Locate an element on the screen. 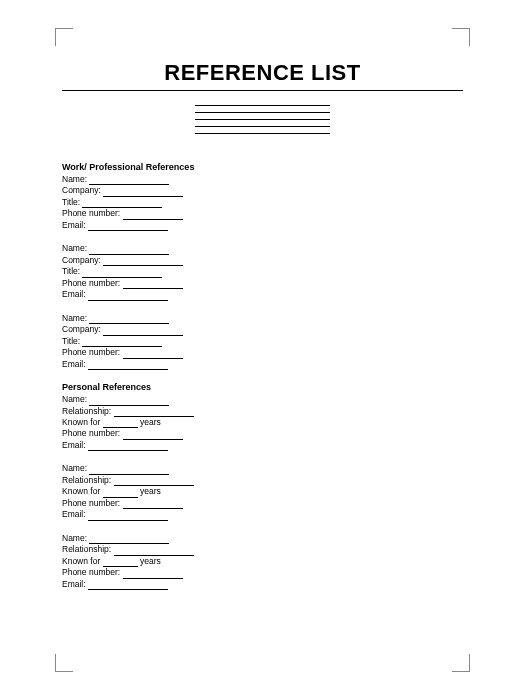 The height and width of the screenshot is (682, 525). crop-mark-top-left is located at coordinates (64, 37).